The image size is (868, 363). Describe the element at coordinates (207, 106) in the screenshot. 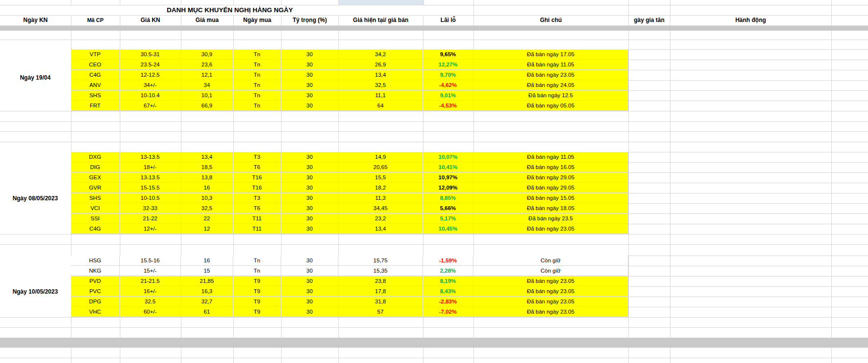

I see `cell-gia-mua: 66,9` at that location.